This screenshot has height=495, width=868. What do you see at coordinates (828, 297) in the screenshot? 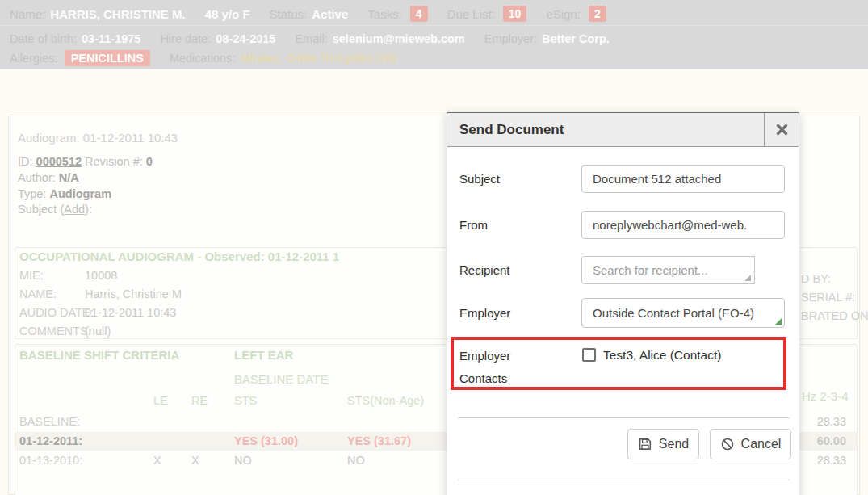
I see `serial-fragment: SERIAL #:` at bounding box center [828, 297].